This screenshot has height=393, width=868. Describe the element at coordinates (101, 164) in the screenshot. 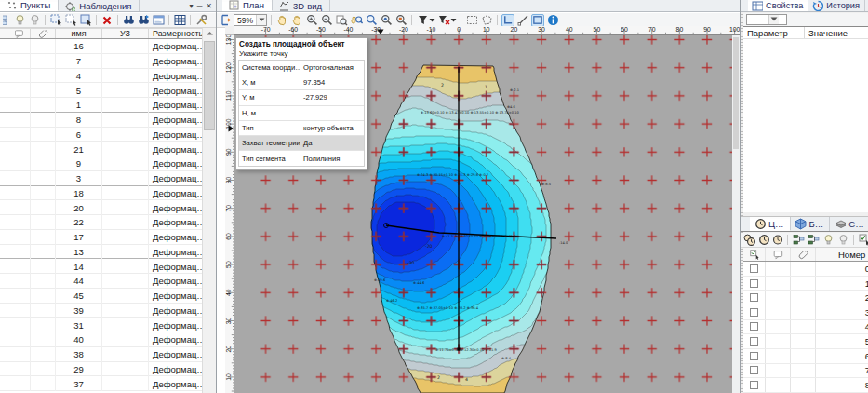

I see `table-row: 9 Деформац…` at that location.